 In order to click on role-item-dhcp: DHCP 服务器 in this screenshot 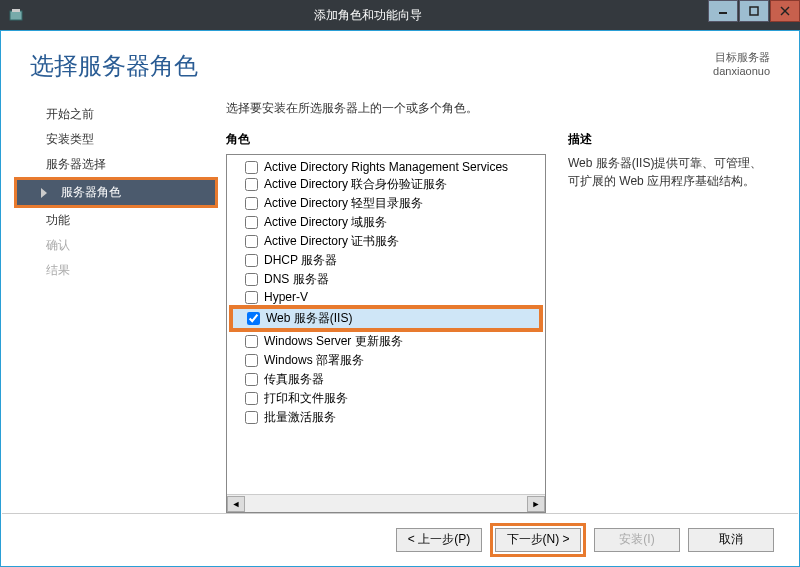, I will do `click(386, 260)`.